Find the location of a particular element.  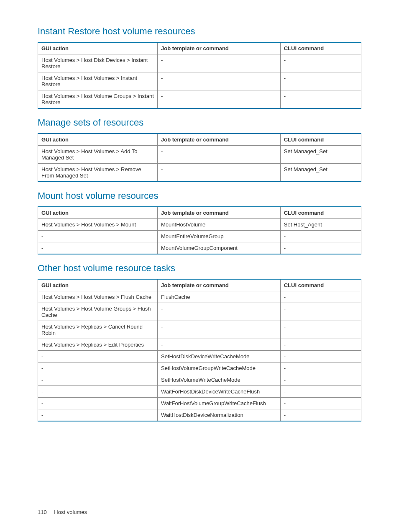

table-row: Host Volumes > Host Volumes > Mount Moun… is located at coordinates (200, 225).